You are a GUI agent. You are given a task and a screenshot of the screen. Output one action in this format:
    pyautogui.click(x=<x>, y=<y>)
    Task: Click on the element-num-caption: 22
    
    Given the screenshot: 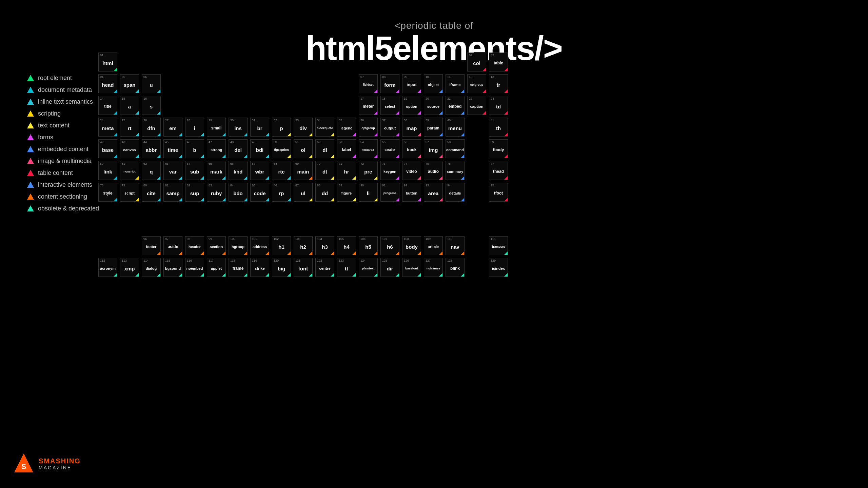 What is the action you would take?
    pyautogui.click(x=471, y=99)
    